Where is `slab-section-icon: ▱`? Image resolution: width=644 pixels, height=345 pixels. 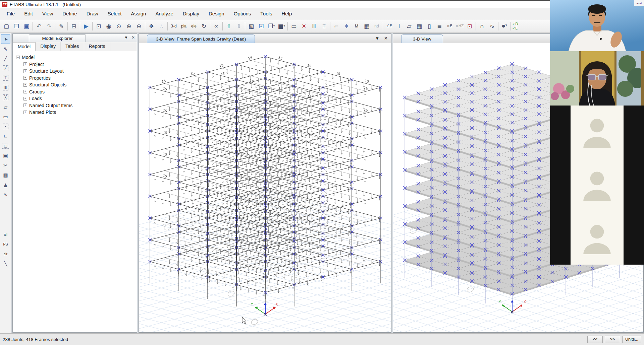 slab-section-icon: ▱ is located at coordinates (409, 26).